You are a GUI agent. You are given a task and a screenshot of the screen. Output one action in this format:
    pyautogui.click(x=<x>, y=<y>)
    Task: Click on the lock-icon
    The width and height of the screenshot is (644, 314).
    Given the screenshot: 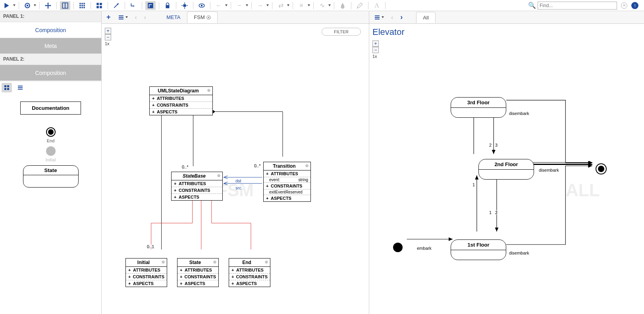 What is the action you would take?
    pyautogui.click(x=168, y=6)
    